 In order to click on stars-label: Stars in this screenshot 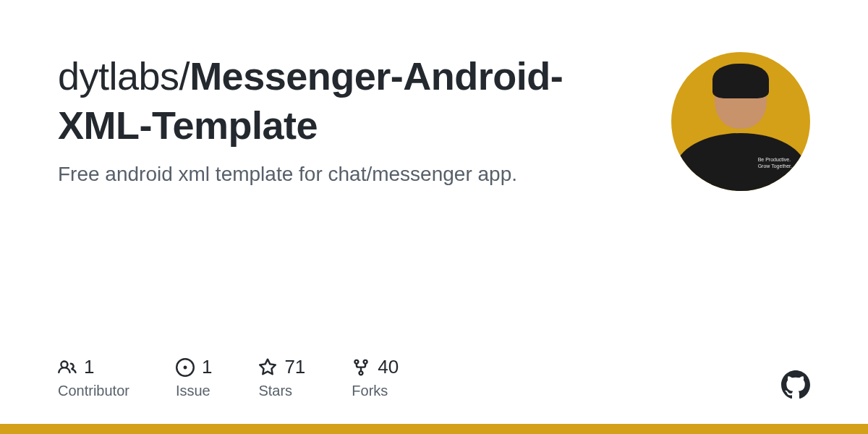, I will do `click(282, 391)`.